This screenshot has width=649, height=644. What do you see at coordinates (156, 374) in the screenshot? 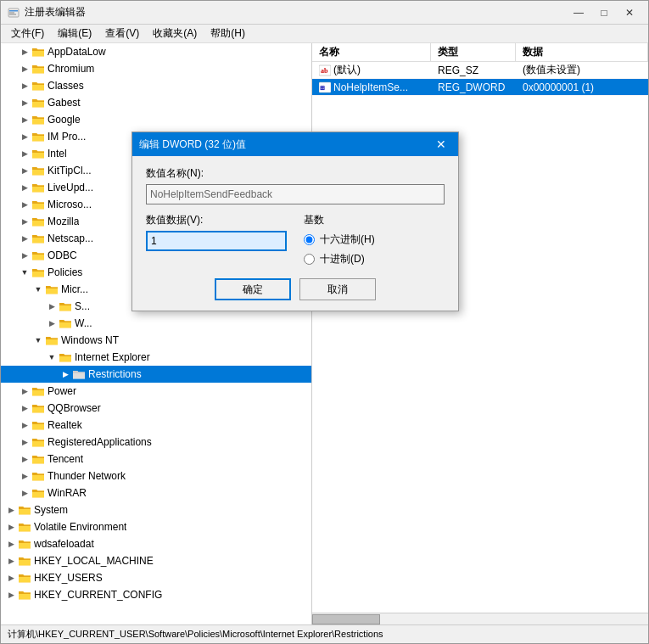
I see `tree-item-restrictions: ▶ Restrictions` at bounding box center [156, 374].